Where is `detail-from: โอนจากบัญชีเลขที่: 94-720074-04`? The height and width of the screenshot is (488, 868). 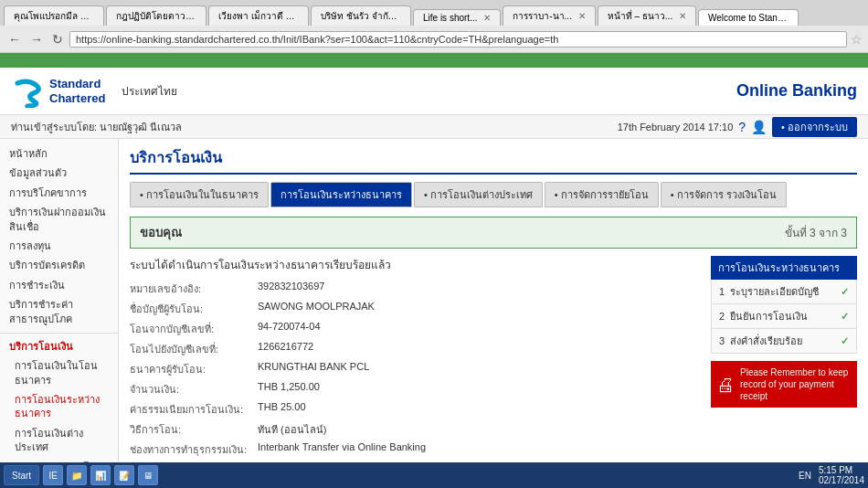 detail-from: โอนจากบัญชีเลขที่: 94-720074-04 is located at coordinates (415, 329).